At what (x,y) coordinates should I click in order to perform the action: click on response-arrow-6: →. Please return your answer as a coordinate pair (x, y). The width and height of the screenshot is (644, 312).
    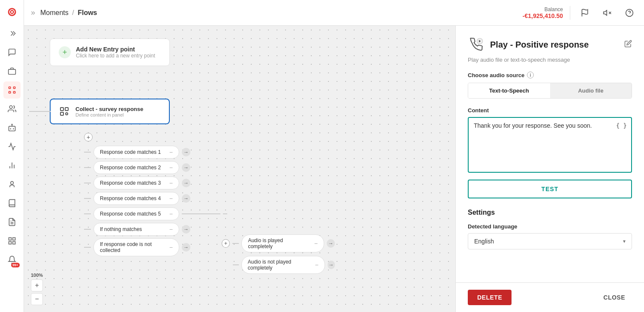
    Looking at the image, I should click on (186, 229).